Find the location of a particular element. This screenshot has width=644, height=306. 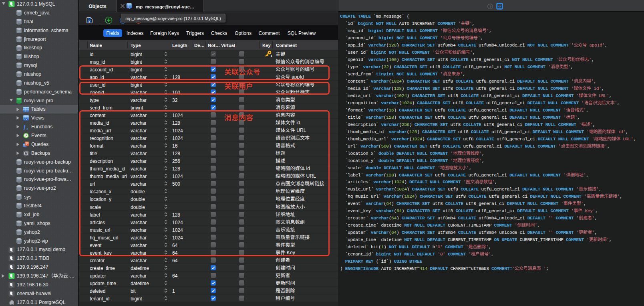

svg-text: x is located at coordinates (27, 128).